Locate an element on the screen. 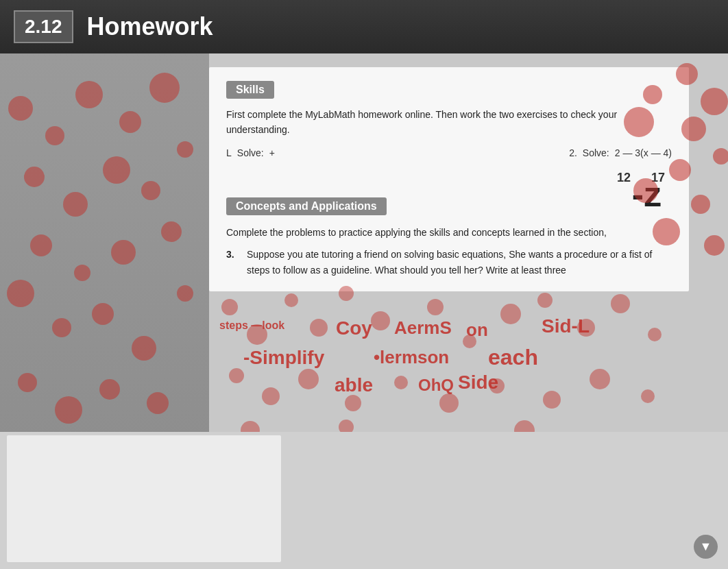 The width and height of the screenshot is (728, 569). scroll-down-icon: ▼ is located at coordinates (706, 547).